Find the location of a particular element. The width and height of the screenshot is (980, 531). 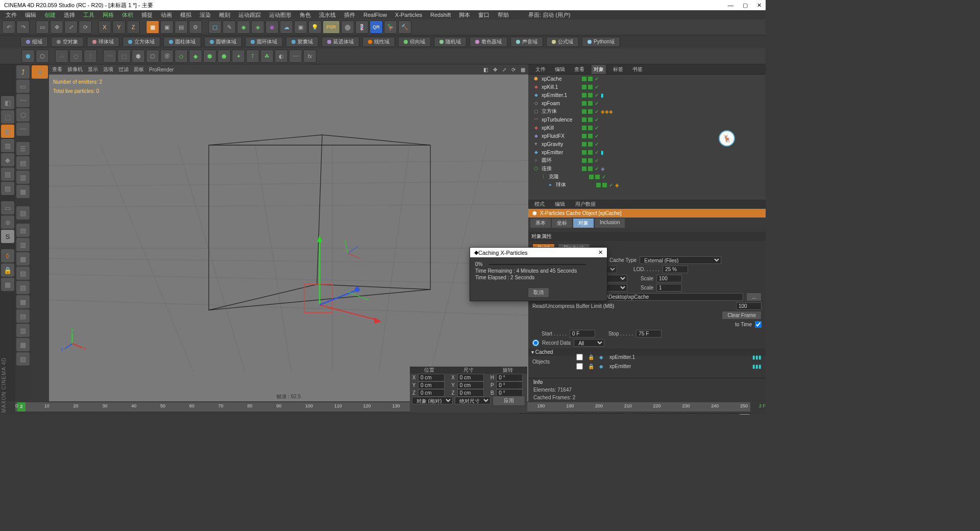

menu-帮助: 帮助 is located at coordinates (503, 15).